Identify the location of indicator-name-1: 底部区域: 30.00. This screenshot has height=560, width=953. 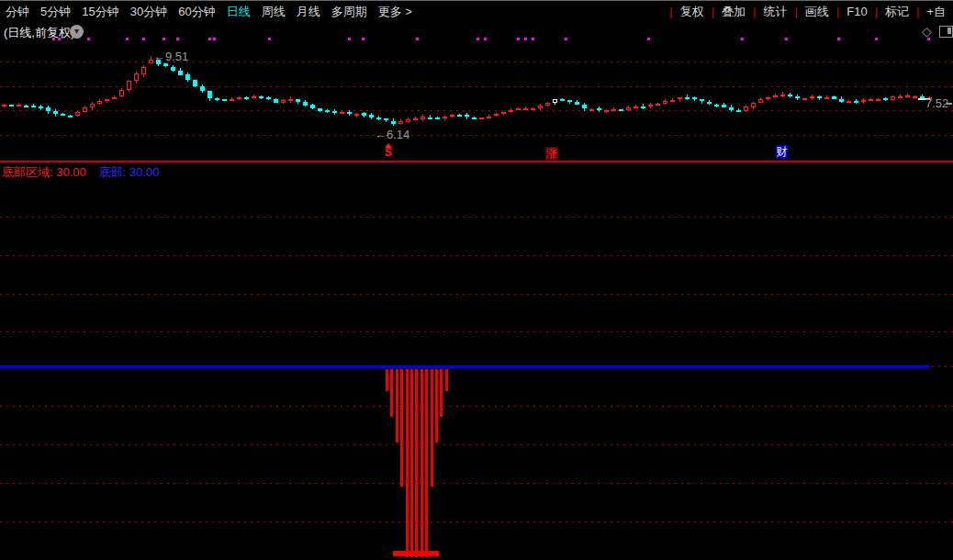
(44, 173).